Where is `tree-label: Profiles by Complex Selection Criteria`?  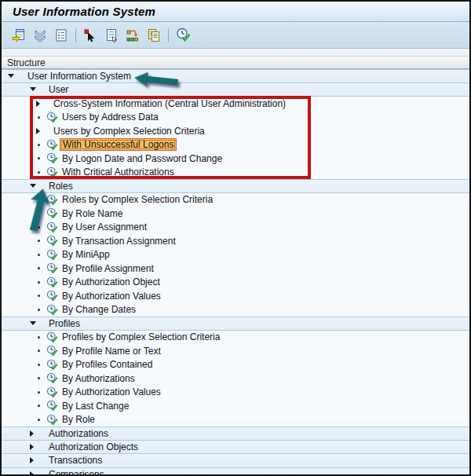
tree-label: Profiles by Complex Selection Criteria is located at coordinates (141, 337).